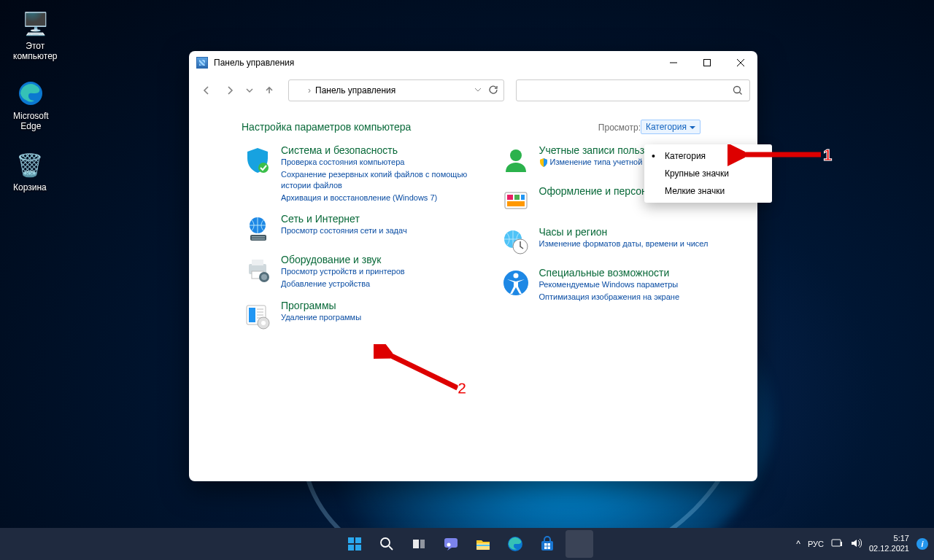  Describe the element at coordinates (610, 298) in the screenshot. I see `category-link: Оптимизация изображения на экране` at that location.